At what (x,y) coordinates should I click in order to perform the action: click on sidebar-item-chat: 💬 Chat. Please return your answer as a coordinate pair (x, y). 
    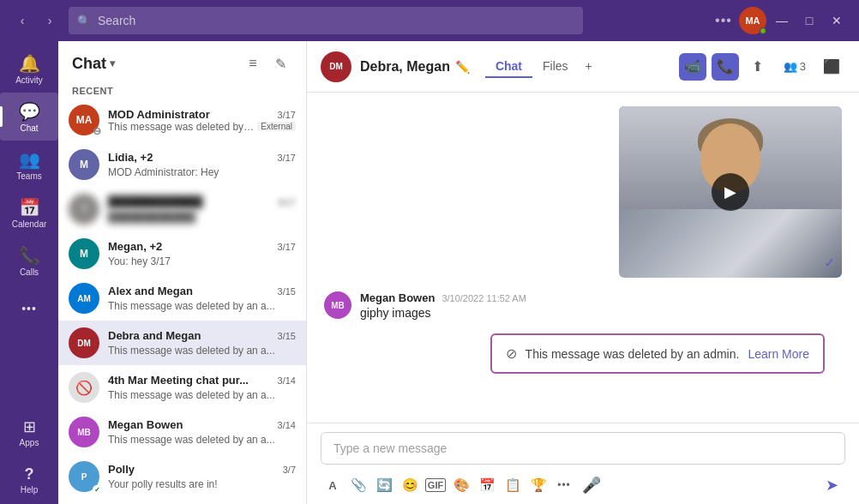
    Looking at the image, I should click on (29, 117).